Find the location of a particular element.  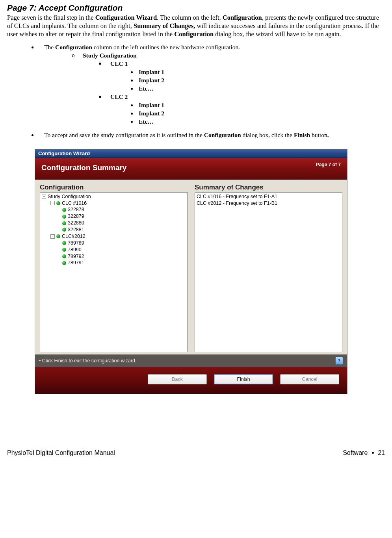

tree-row: 322880 is located at coordinates (113, 223).